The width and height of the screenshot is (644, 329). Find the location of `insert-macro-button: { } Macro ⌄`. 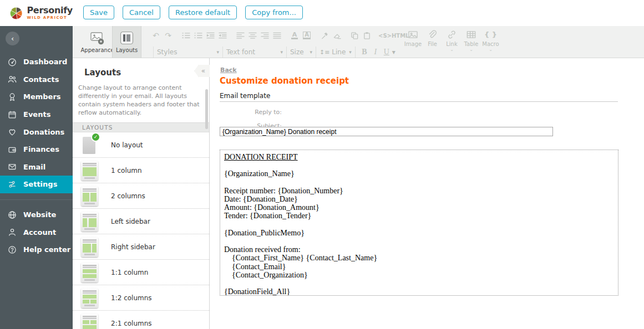

insert-macro-button: { } Macro ⌄ is located at coordinates (490, 40).